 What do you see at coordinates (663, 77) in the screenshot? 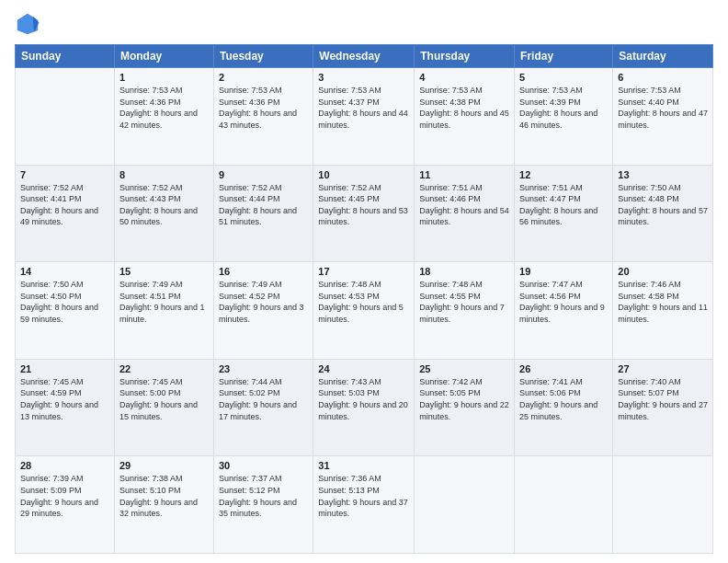
I see `day-number: 6` at bounding box center [663, 77].